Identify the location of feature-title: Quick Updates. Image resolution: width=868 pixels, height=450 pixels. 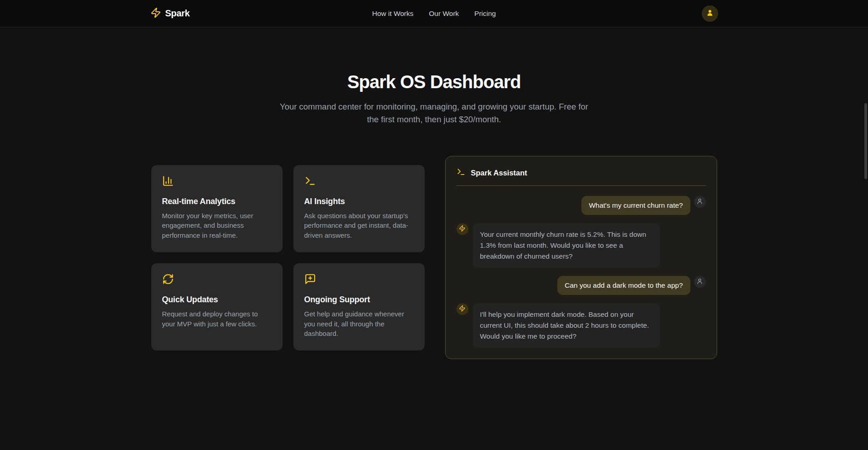
(217, 300).